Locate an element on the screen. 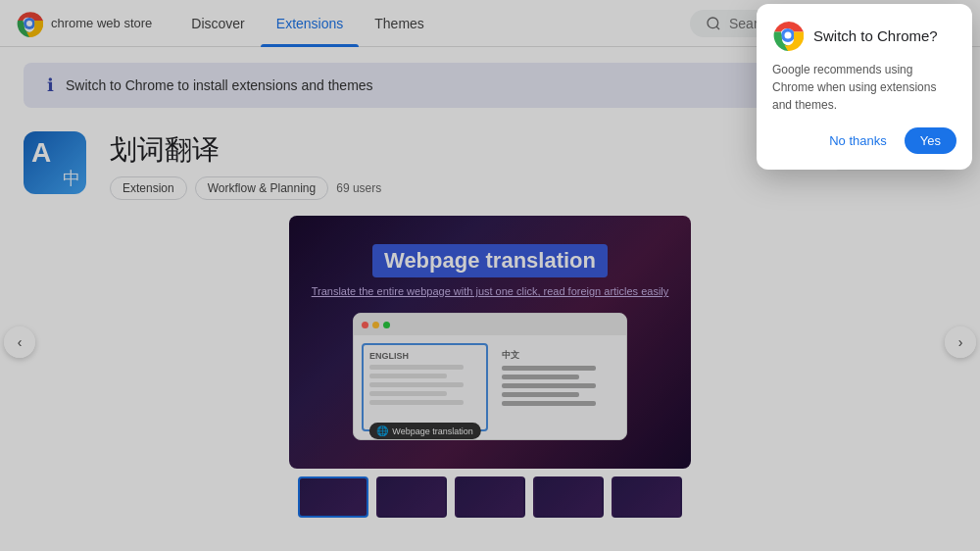  popup-body: Google recommends using Chrome when usin… is located at coordinates (864, 87).